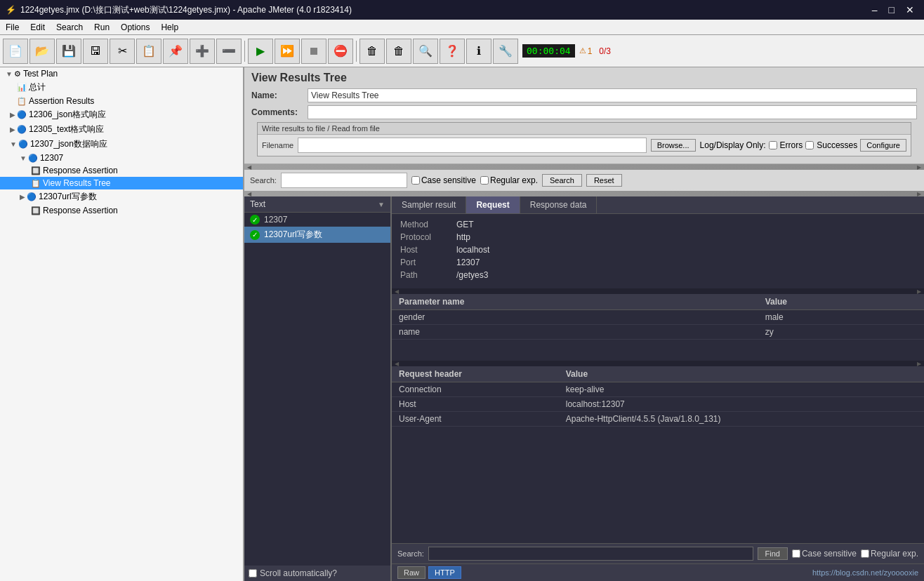 This screenshot has width=924, height=581. What do you see at coordinates (23, 159) in the screenshot?
I see `expand-12307: ▼` at bounding box center [23, 159].